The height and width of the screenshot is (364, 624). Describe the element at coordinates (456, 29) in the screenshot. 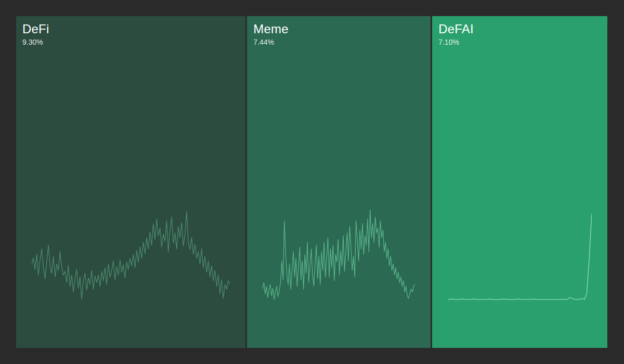

I see `tile-title: DeFAI` at that location.